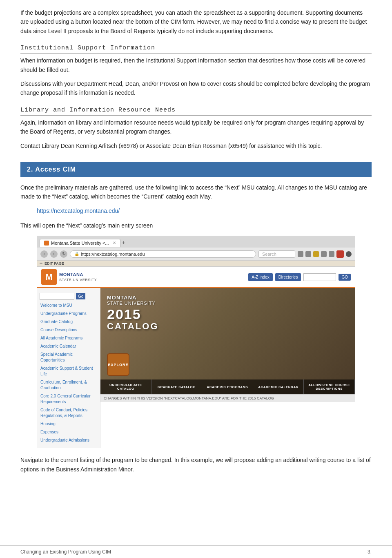 The height and width of the screenshot is (558, 392). I want to click on sidebar-nav-link: Undergraduate Admissions, so click(69, 440).